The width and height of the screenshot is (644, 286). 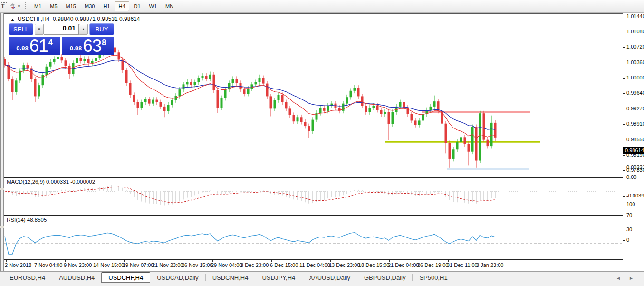 I want to click on time-label: 31 Dec 11:00, so click(x=462, y=265).